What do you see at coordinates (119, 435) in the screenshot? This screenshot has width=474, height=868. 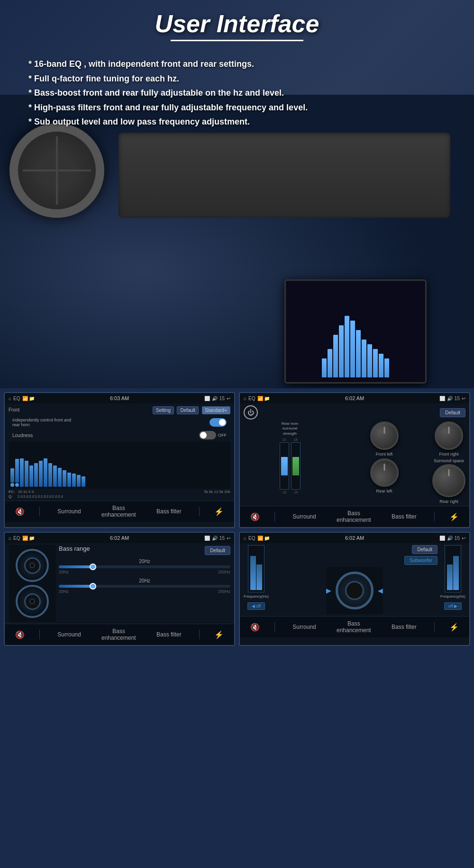 I see `option-row-2: Loudness OFF` at bounding box center [119, 435].